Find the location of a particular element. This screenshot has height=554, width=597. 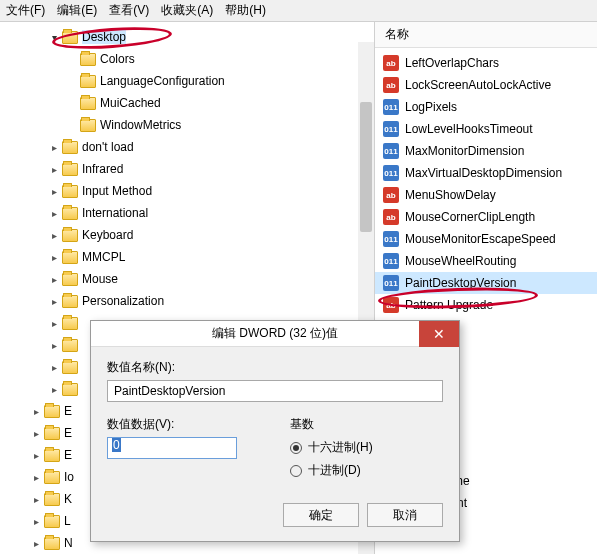

list-item-label: MaxVirtualDesktopDimension is located at coordinates (484, 173).